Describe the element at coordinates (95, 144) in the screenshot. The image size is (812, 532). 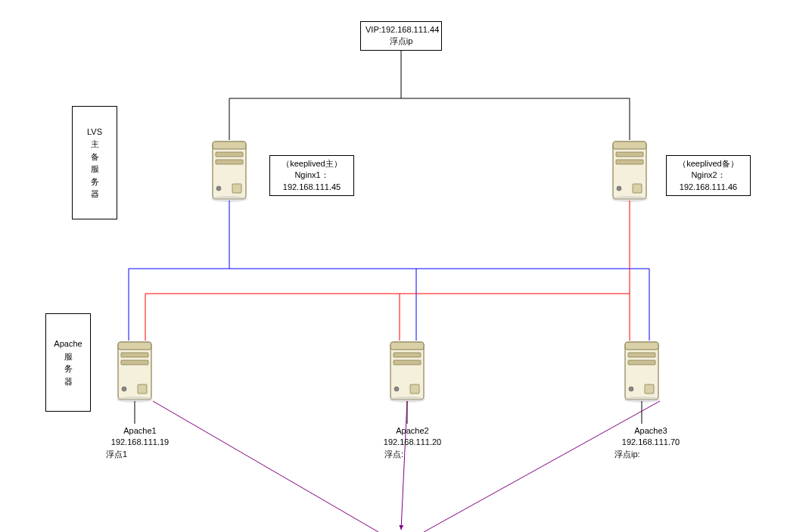
I see `lvs-l2: 主` at that location.